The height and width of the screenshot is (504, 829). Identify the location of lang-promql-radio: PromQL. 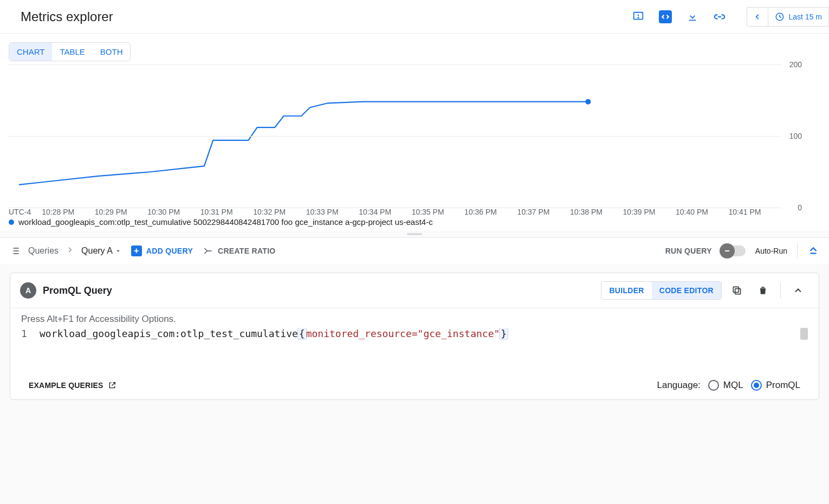
(776, 385).